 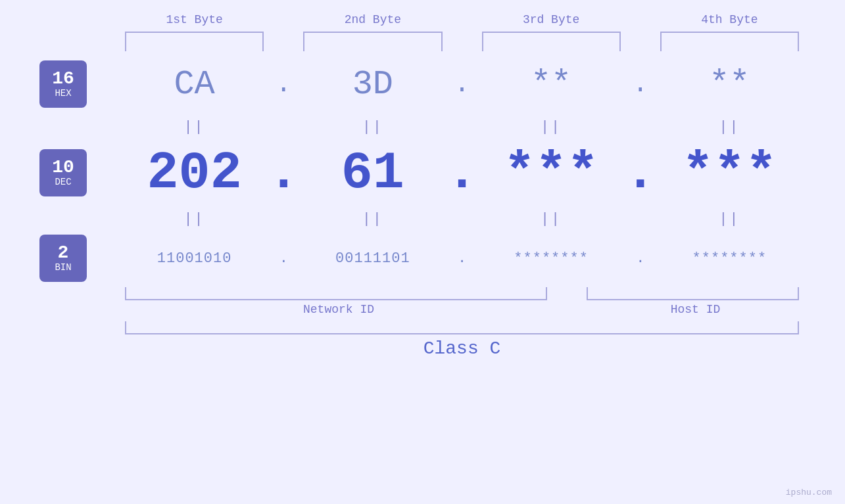 What do you see at coordinates (730, 259) in the screenshot?
I see `bin-b4: ********` at bounding box center [730, 259].